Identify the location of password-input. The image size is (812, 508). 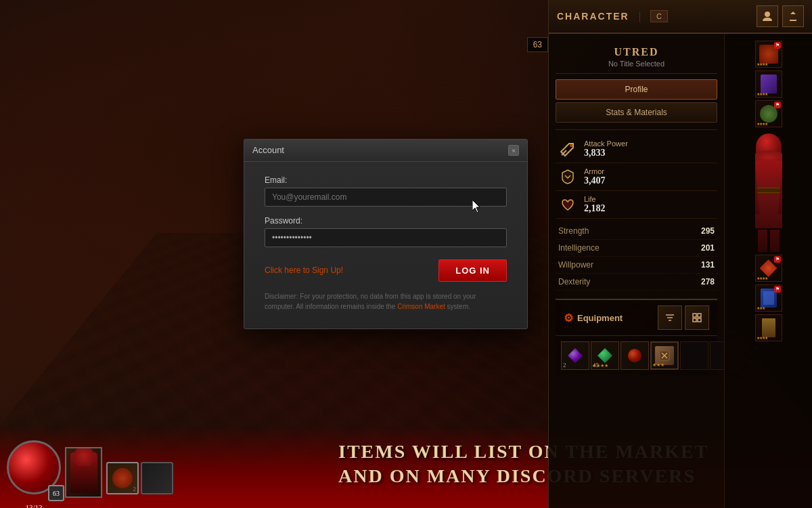
(386, 238).